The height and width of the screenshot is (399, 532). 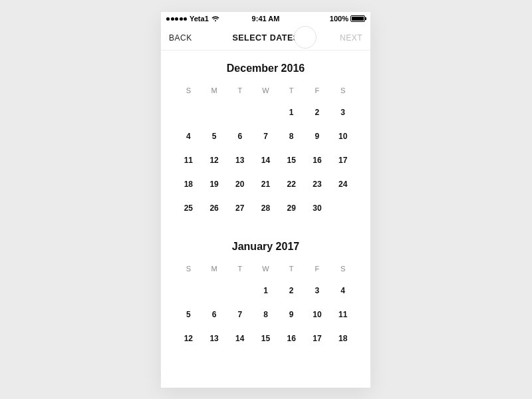 What do you see at coordinates (200, 19) in the screenshot?
I see `carrier-label: Yeta1` at bounding box center [200, 19].